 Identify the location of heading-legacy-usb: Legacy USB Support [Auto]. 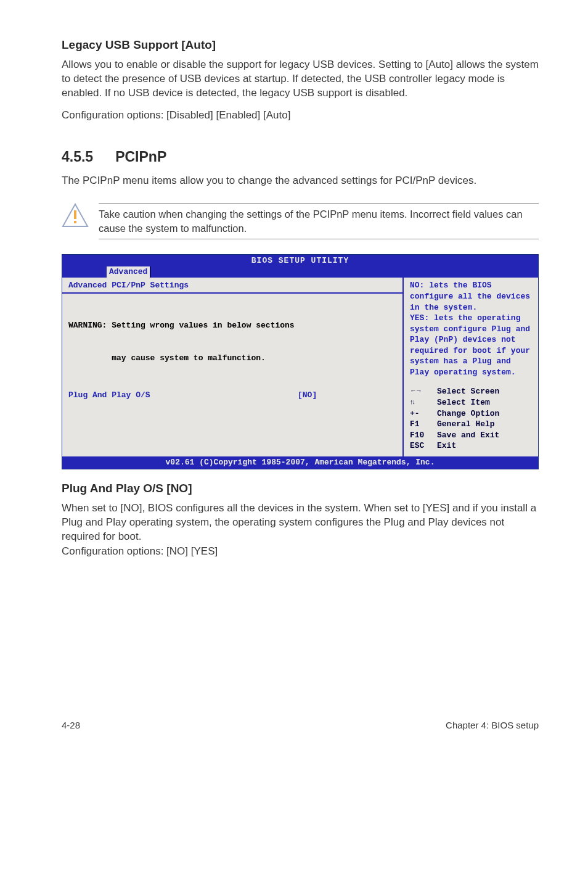
(300, 45).